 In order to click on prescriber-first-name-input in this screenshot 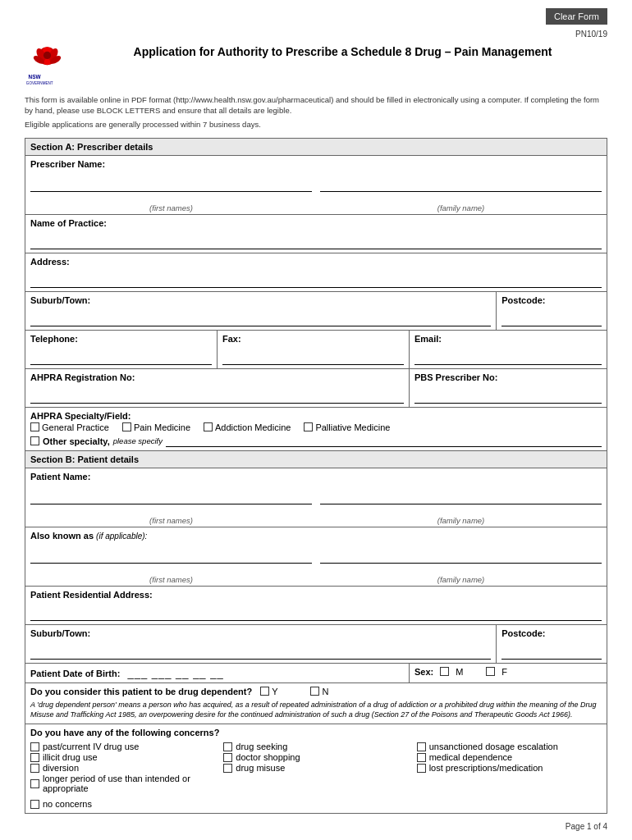, I will do `click(171, 185)`.